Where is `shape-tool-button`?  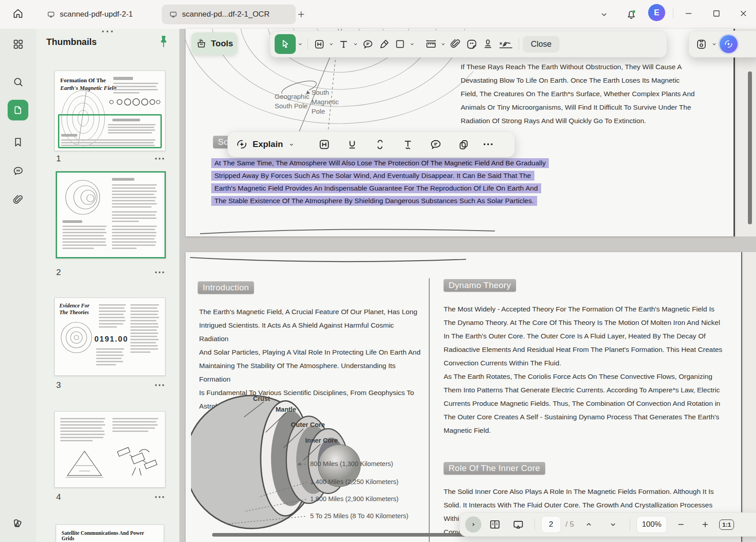 shape-tool-button is located at coordinates (400, 44).